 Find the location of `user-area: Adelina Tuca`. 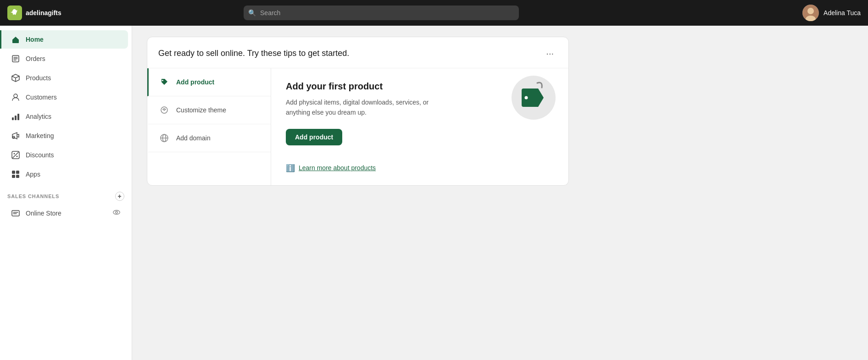

user-area: Adelina Tuca is located at coordinates (831, 13).